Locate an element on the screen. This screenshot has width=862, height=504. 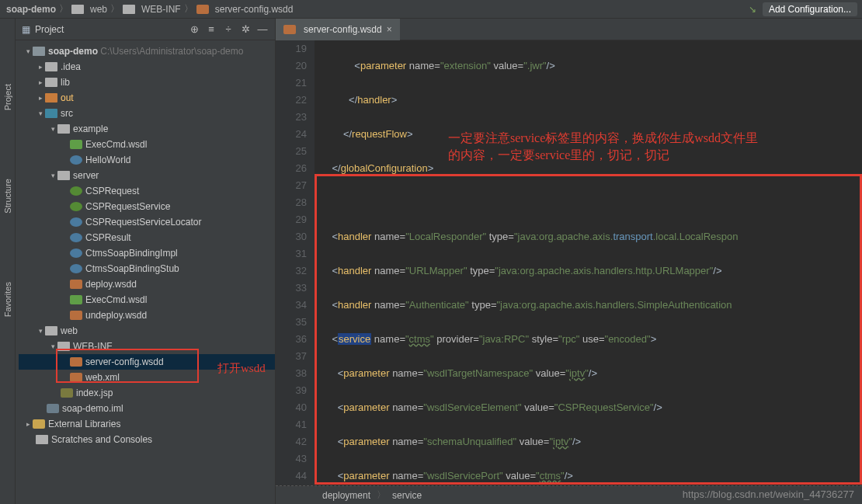
breadcrumb: soap-demo 〉 web 〉 WEB-INF 〉 server-confi… is located at coordinates (146, 9).